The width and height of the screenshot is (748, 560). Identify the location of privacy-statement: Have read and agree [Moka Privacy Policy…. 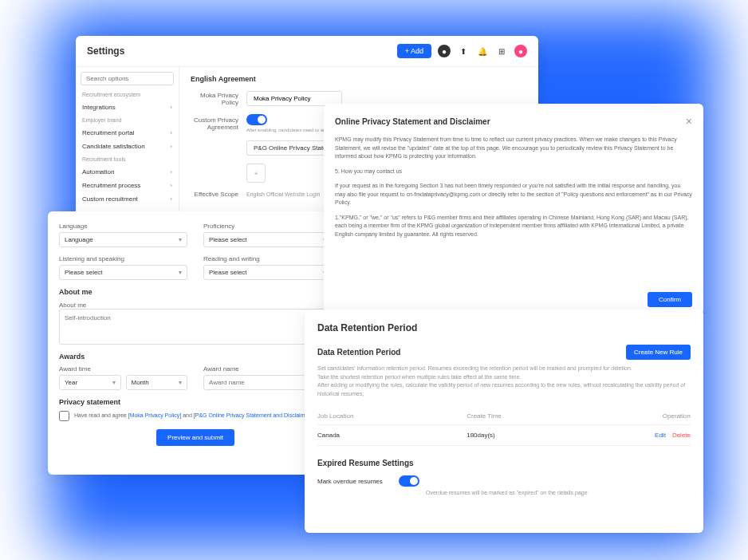
(195, 416).